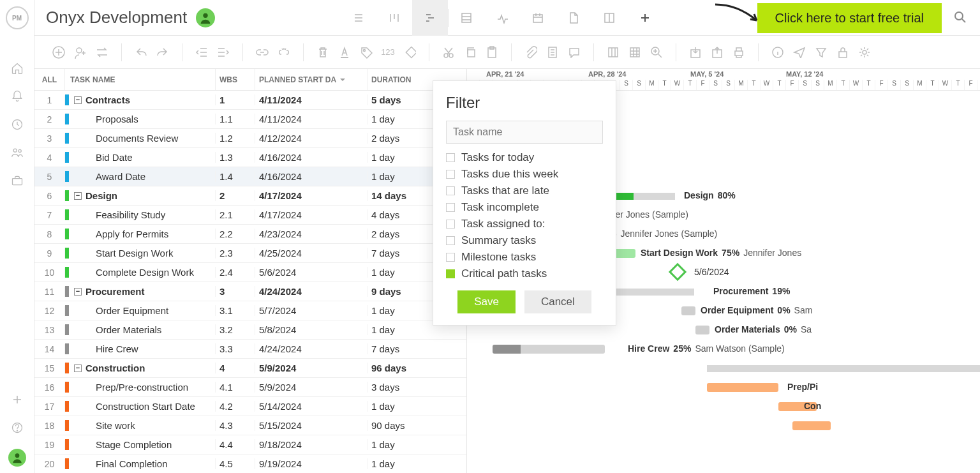  Describe the element at coordinates (558, 302) in the screenshot. I see `filter-cancel-button: Cancel` at that location.